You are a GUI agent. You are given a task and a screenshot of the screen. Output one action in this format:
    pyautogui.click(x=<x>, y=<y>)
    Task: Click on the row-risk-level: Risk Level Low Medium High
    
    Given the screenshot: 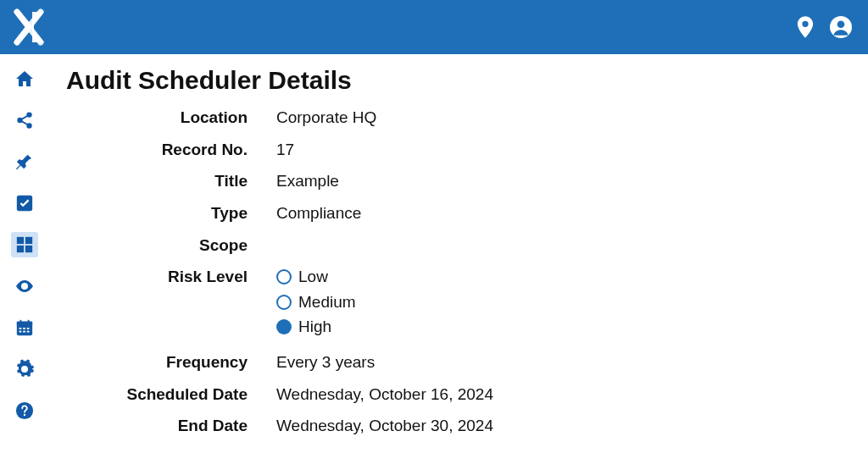 What is the action you would take?
    pyautogui.click(x=459, y=301)
    